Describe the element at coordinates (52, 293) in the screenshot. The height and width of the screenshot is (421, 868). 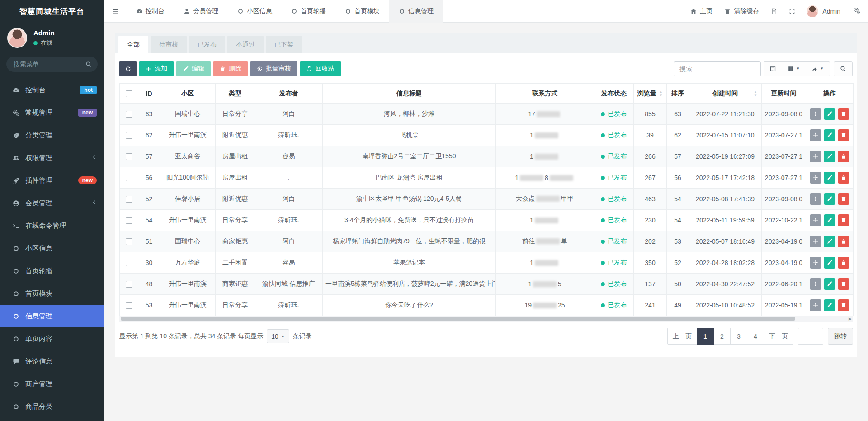
I see `sidebar-item-home-module: 首页模块` at that location.